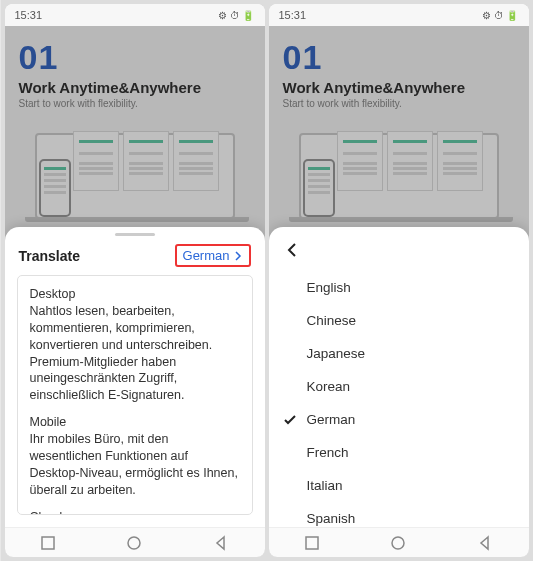  What do you see at coordinates (135, 345) in the screenshot?
I see `translation-paragraph: Desktop Nahtlos lesen, bearbeiten, komme…` at bounding box center [135, 345].